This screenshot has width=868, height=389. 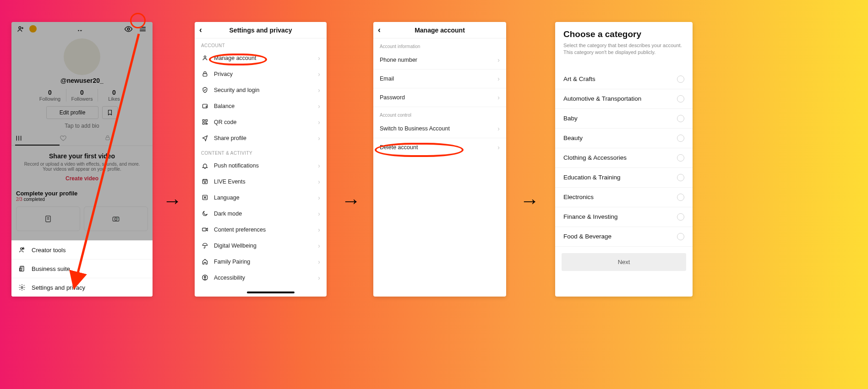 What do you see at coordinates (261, 262) in the screenshot?
I see `row-family-pairing: Family Pairing›` at bounding box center [261, 262].